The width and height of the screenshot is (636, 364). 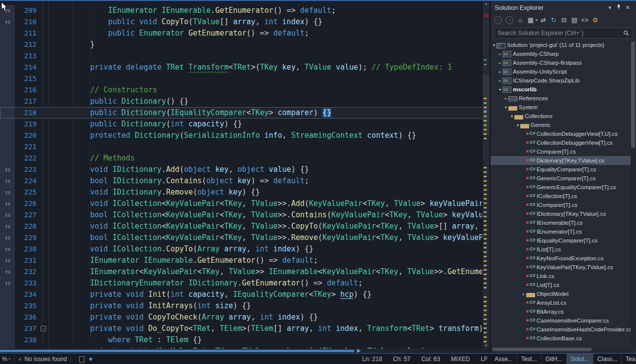 What do you see at coordinates (27, 181) in the screenshot?
I see `line-number: 224` at bounding box center [27, 181].